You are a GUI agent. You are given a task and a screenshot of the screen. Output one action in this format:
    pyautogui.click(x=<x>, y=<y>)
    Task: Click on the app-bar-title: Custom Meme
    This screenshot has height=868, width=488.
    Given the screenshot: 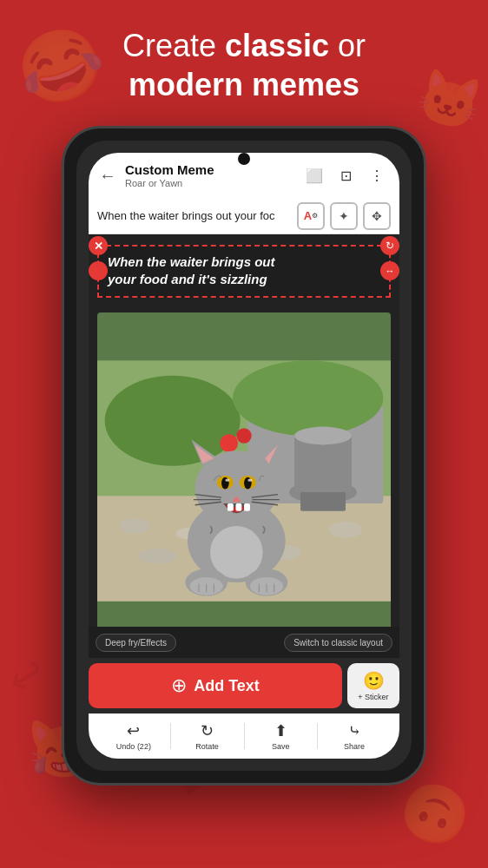 What is the action you would take?
    pyautogui.click(x=214, y=170)
    